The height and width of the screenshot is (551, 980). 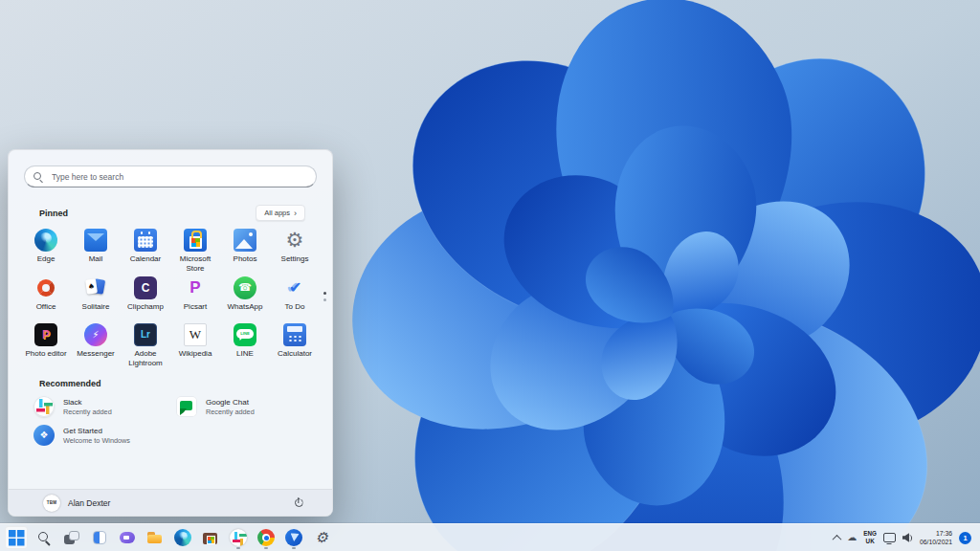 I want to click on pinned-app: Messenger, so click(x=96, y=344).